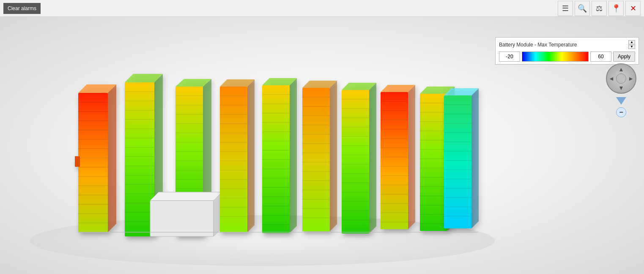 This screenshot has height=274, width=644. What do you see at coordinates (616, 8) in the screenshot?
I see `pin-button: 📍` at bounding box center [616, 8].